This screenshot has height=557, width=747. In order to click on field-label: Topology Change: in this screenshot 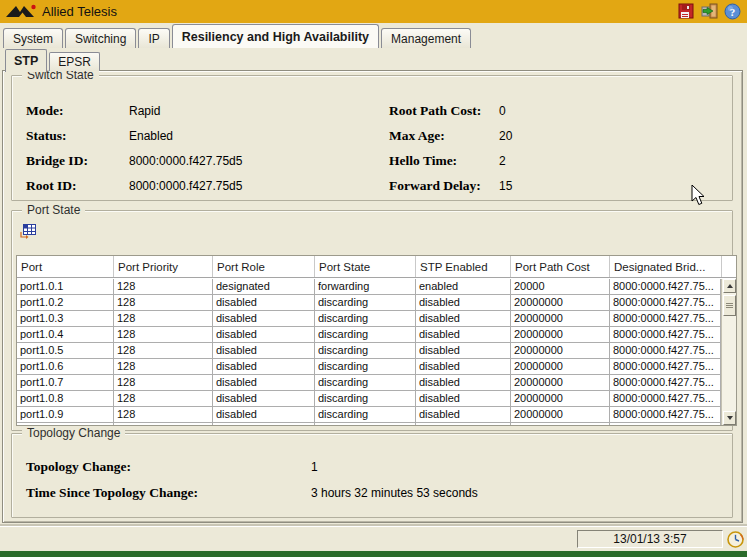, I will do `click(168, 467)`.